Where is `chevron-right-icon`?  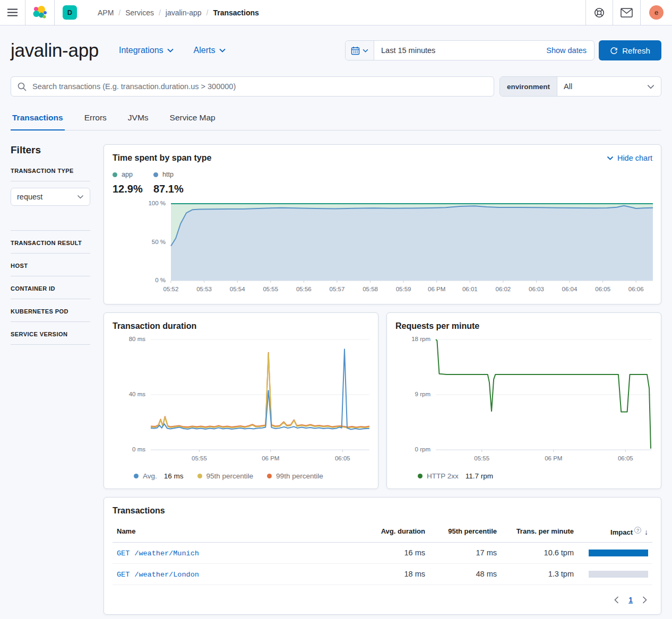
chevron-right-icon is located at coordinates (644, 600).